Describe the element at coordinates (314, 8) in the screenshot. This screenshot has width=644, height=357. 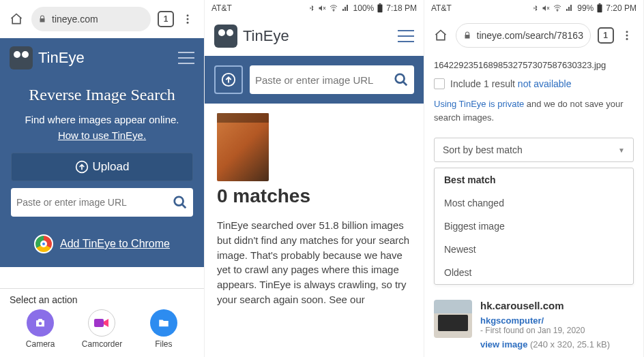
I see `status-bar: AT&T 100% 7:18 PM` at that location.